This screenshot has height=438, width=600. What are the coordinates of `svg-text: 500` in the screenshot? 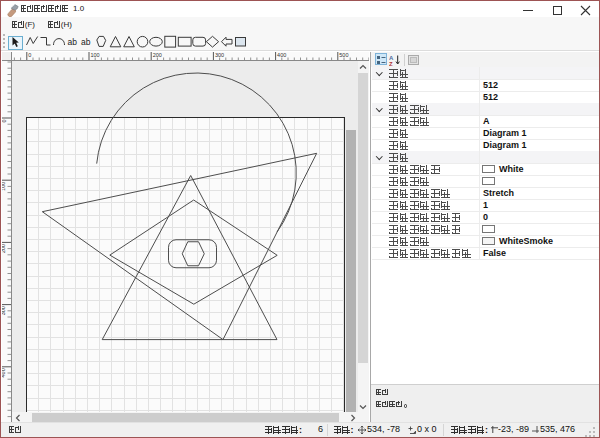 It's located at (344, 55).